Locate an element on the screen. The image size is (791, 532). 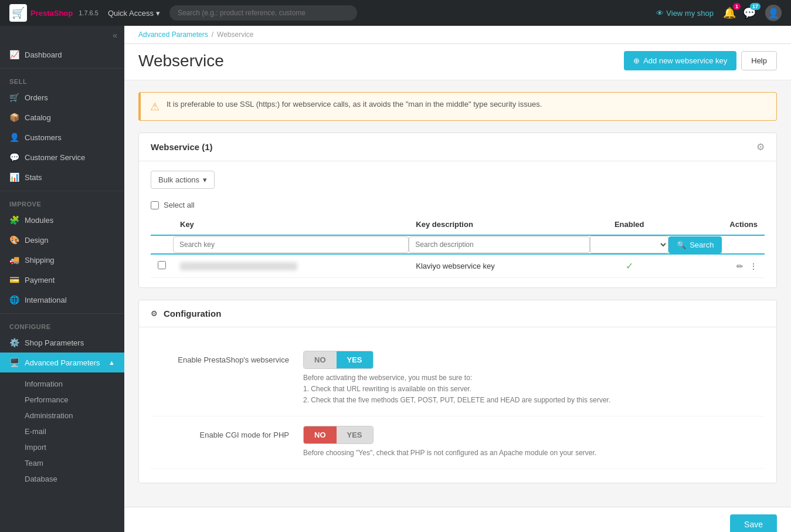
view-my-shop-button: 👁 View my shop is located at coordinates (685, 13).